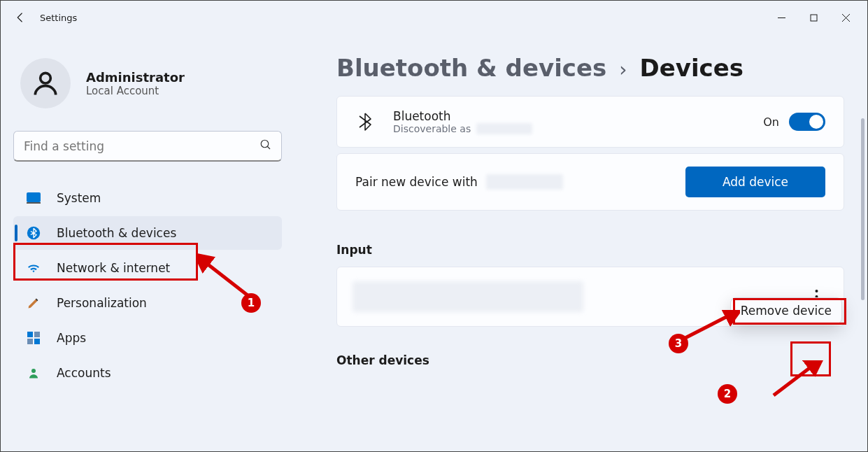  Describe the element at coordinates (34, 303) in the screenshot. I see `brush-icon` at that location.